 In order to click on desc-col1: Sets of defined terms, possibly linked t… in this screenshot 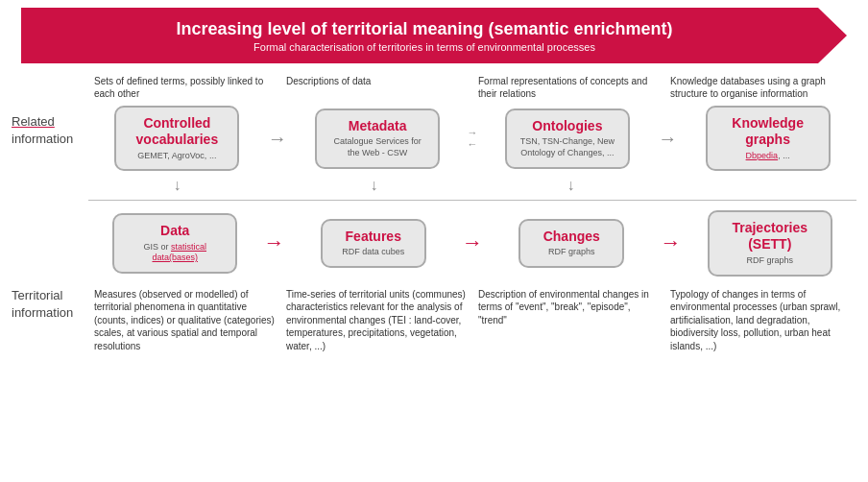, I will do `click(184, 87)`.